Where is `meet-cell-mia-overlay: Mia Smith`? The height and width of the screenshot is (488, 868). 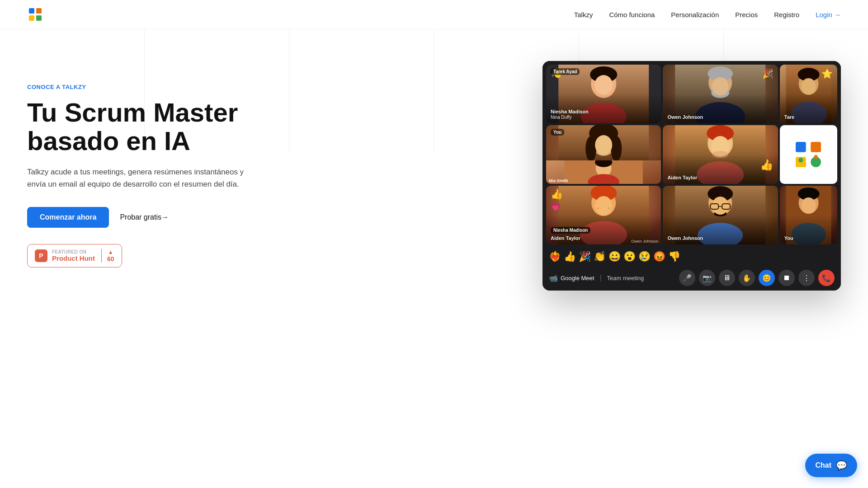
meet-cell-mia-overlay: Mia Smith is located at coordinates (604, 172).